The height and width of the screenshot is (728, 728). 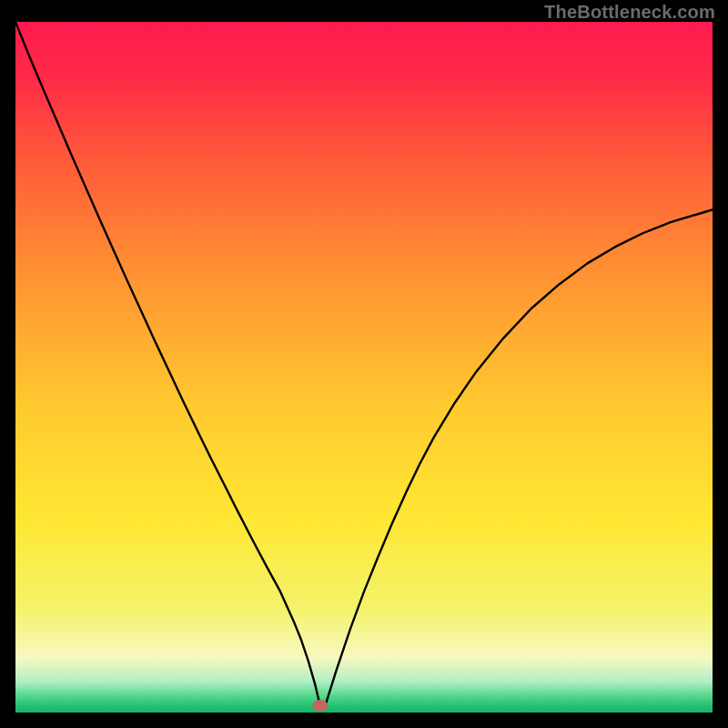 What do you see at coordinates (630, 13) in the screenshot?
I see `watermark-text: TheBottleneck.com` at bounding box center [630, 13].